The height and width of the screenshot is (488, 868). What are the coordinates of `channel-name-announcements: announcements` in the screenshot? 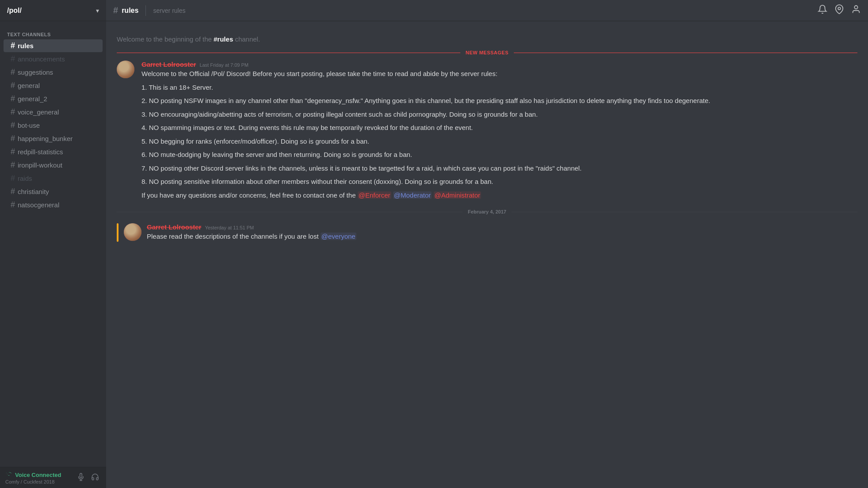 It's located at (42, 59).